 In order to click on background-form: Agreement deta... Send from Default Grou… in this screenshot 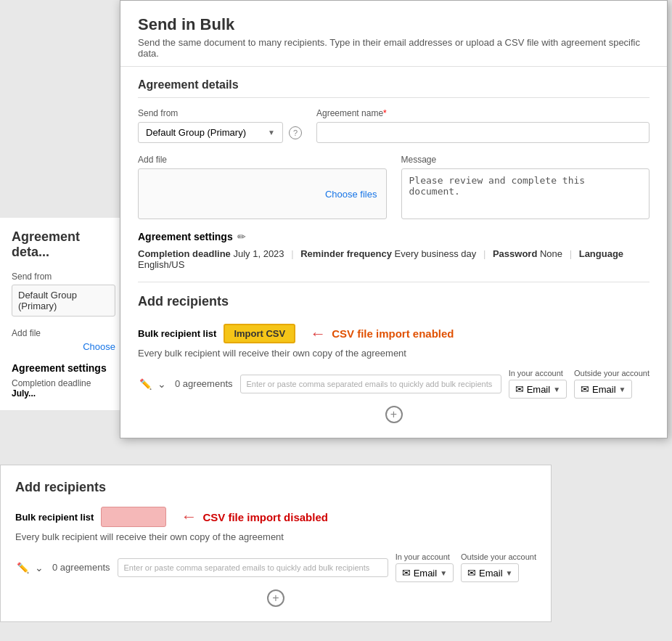, I will do `click(64, 314)`.